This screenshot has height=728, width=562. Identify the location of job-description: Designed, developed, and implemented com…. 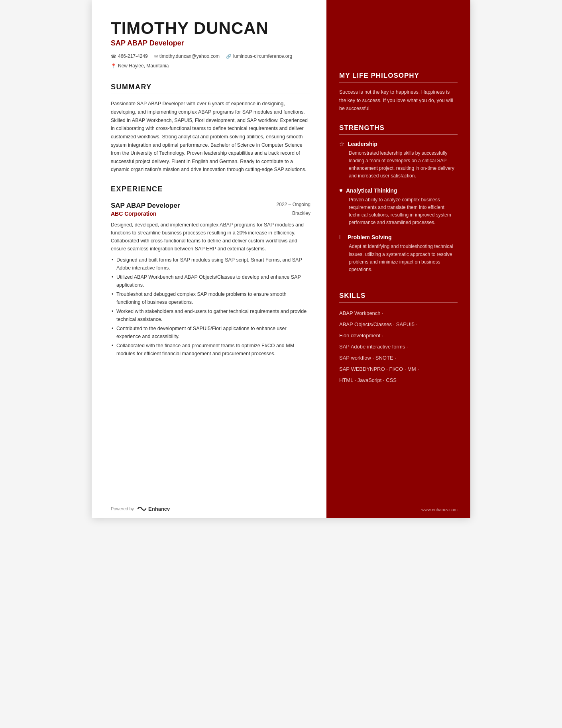
(210, 237).